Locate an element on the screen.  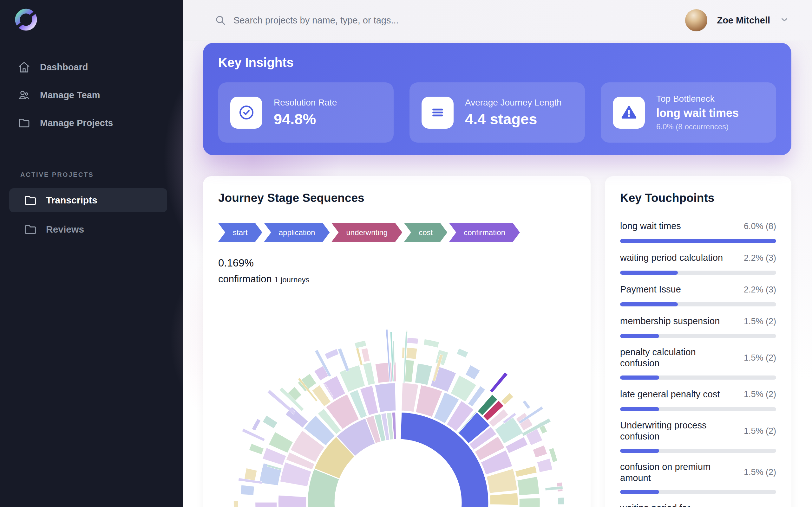
touchpoint-row: late general penalty cost 1.5% (2) is located at coordinates (698, 400).